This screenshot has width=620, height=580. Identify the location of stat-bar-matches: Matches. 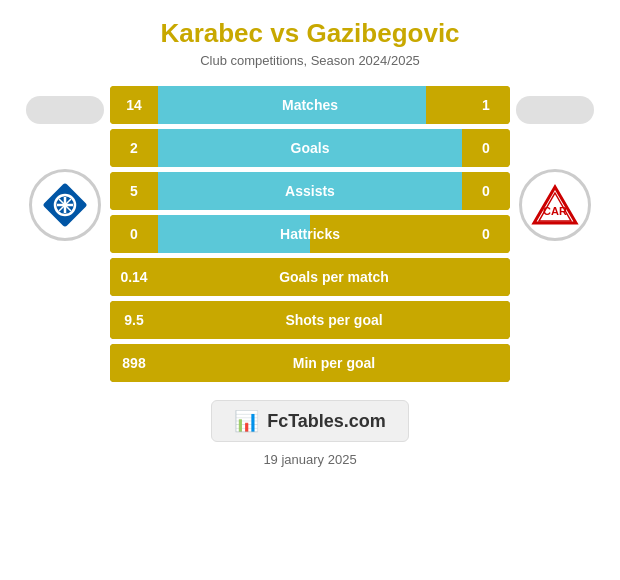
(310, 105).